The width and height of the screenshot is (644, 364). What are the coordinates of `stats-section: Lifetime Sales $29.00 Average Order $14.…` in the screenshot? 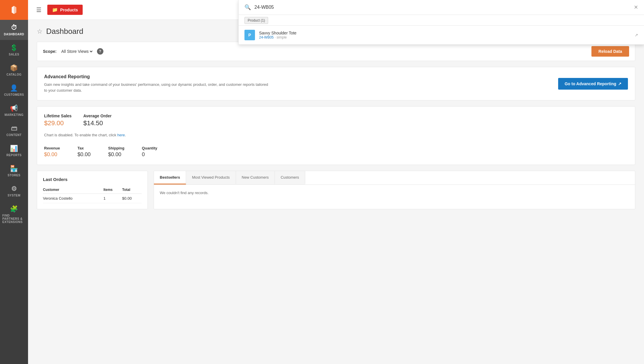 It's located at (336, 135).